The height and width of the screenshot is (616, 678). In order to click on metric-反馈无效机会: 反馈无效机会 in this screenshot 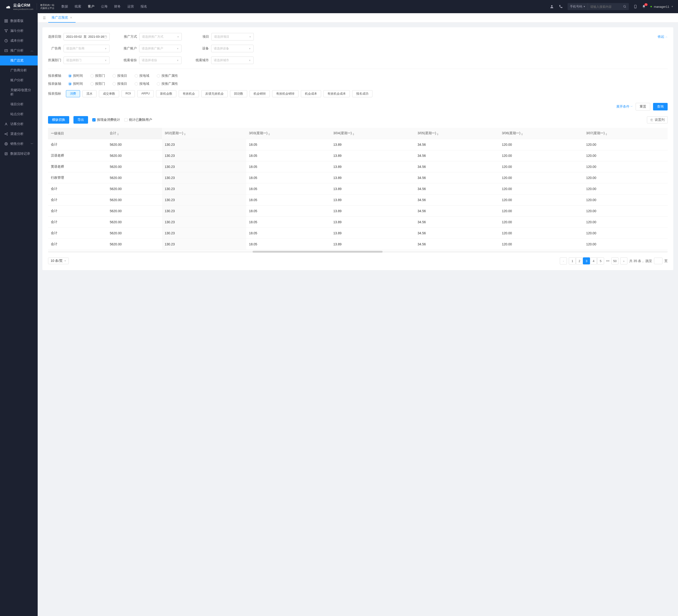, I will do `click(215, 94)`.